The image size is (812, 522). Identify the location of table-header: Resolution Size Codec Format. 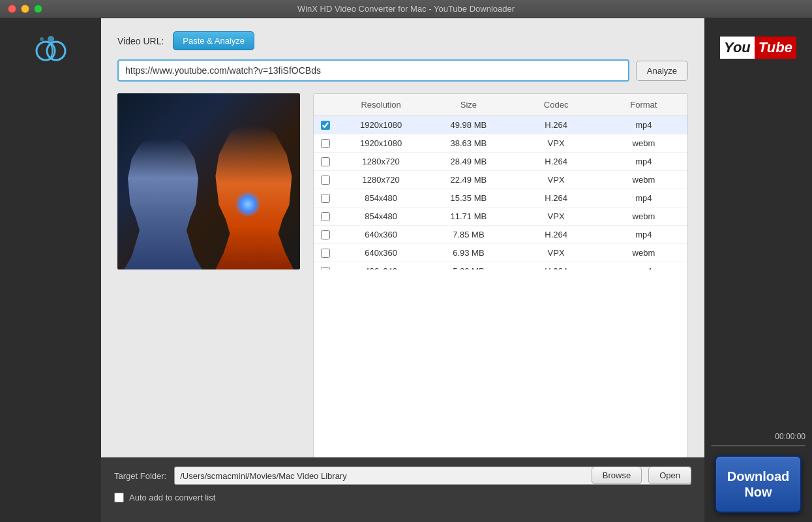
(501, 105).